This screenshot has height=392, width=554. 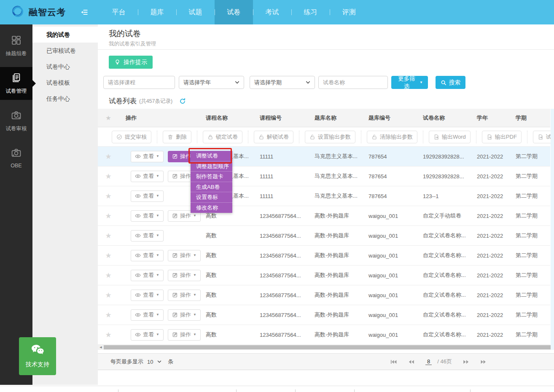 I want to click on next-page-icon, so click(x=466, y=362).